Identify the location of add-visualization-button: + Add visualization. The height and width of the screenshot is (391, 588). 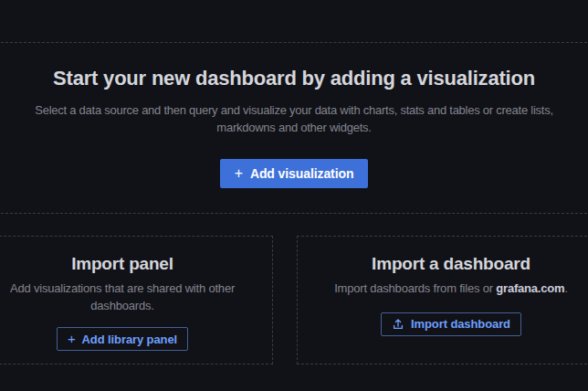
(294, 174).